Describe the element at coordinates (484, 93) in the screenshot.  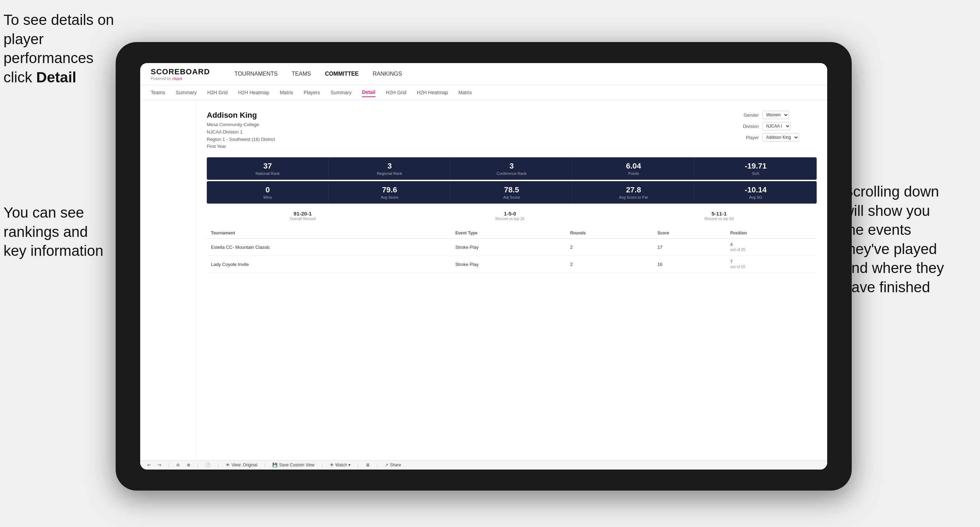
I see `sub-nav: Teams Summary H2H Grid H2H Heatmap Matri…` at that location.